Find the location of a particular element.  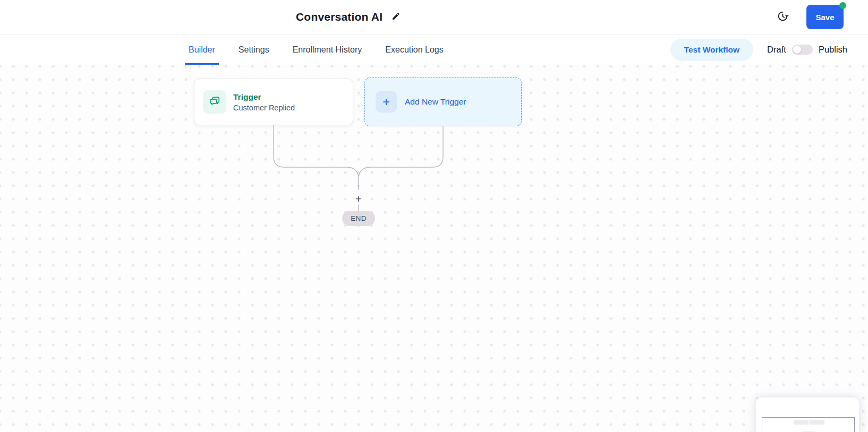

add-action-button: + is located at coordinates (359, 198).